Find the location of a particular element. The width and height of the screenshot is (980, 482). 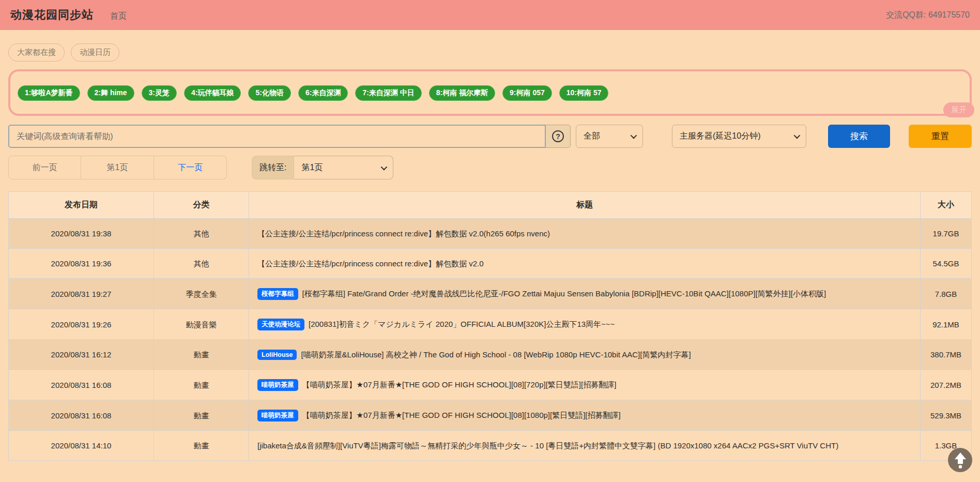

cell-date: 2020/08/31 16:12 is located at coordinates (82, 355).